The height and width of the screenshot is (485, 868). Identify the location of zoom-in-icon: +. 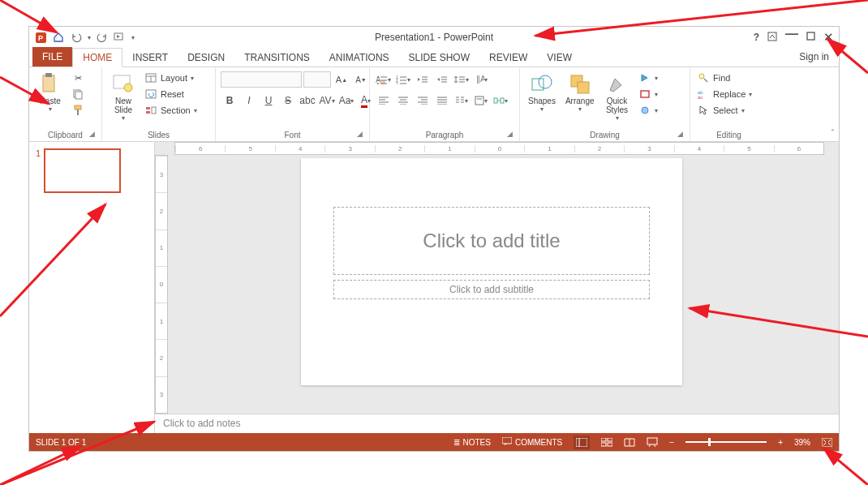
(780, 443).